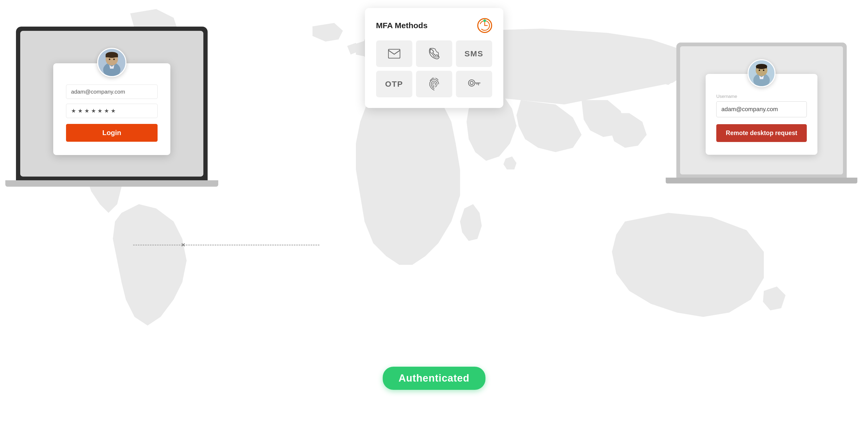 This screenshot has height=443, width=868. Describe the element at coordinates (112, 104) in the screenshot. I see `left-laptop-frame: Login` at that location.